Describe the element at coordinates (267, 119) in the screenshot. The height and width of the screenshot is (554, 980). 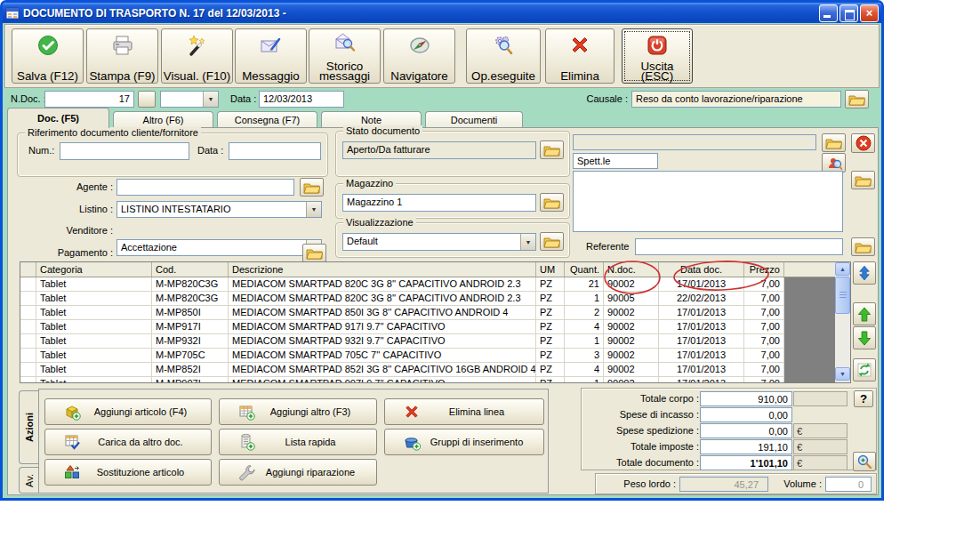
I see `tab-consegna: Consegna (F7)` at that location.